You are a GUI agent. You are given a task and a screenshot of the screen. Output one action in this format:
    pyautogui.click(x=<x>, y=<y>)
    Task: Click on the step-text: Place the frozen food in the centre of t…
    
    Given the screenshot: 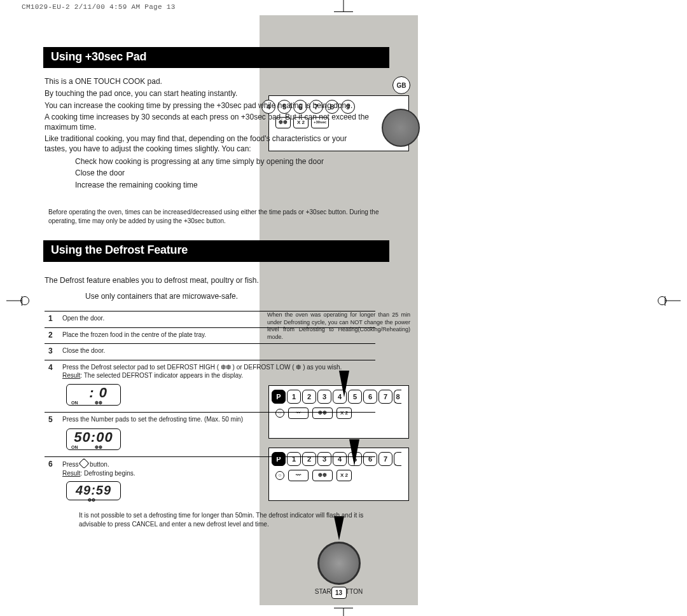 What is the action you would take?
    pyautogui.click(x=218, y=335)
    